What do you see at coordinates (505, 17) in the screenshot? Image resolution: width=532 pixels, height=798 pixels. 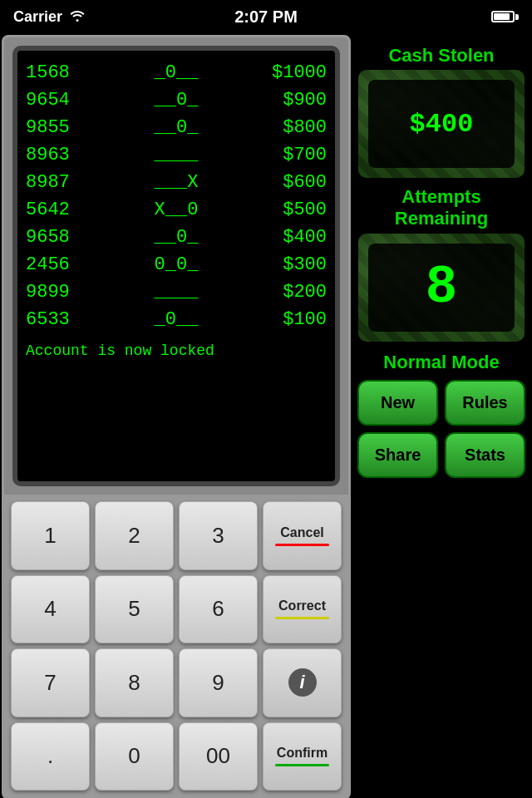 I see `battery-icon` at bounding box center [505, 17].